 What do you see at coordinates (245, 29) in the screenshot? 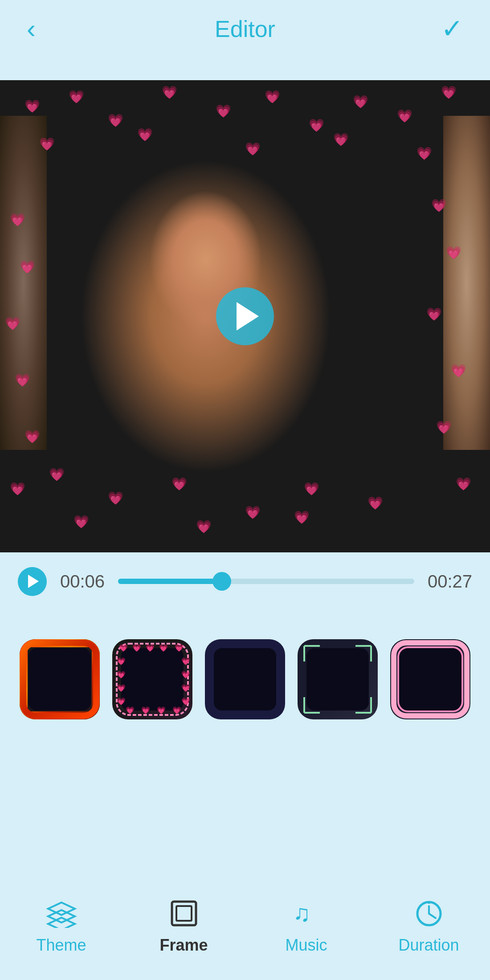
I see `header: ‹ Editor ✓` at bounding box center [245, 29].